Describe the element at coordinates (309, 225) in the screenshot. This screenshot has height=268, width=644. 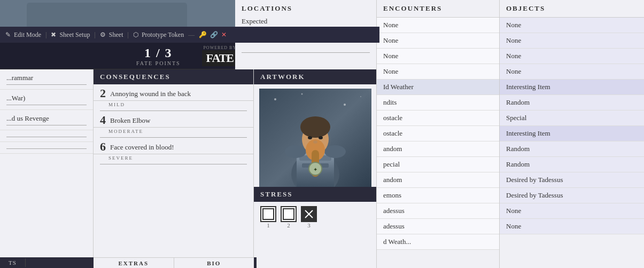
I see `stress-box-label-3: 3` at that location.